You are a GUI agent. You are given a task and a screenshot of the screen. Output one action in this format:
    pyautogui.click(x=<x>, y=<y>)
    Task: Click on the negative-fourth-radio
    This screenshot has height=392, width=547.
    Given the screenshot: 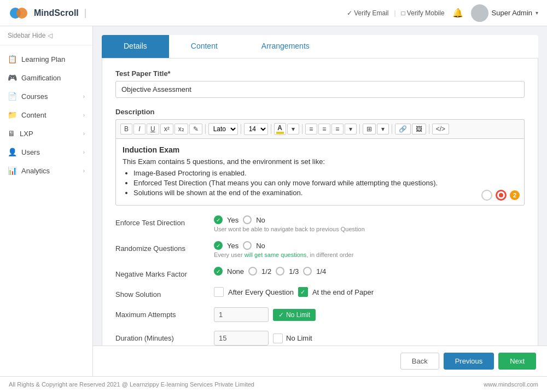 What is the action you would take?
    pyautogui.click(x=307, y=271)
    